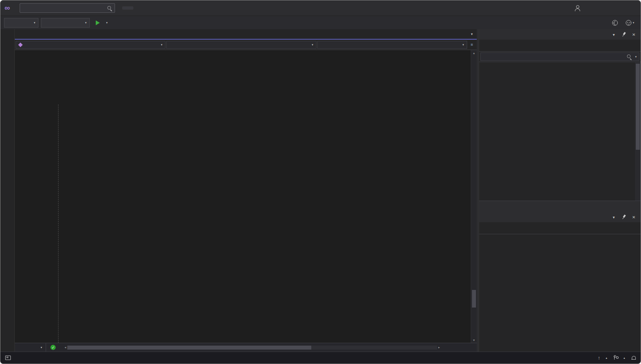 This screenshot has width=641, height=364. Describe the element at coordinates (599, 358) in the screenshot. I see `upload-icon: ↑` at that location.